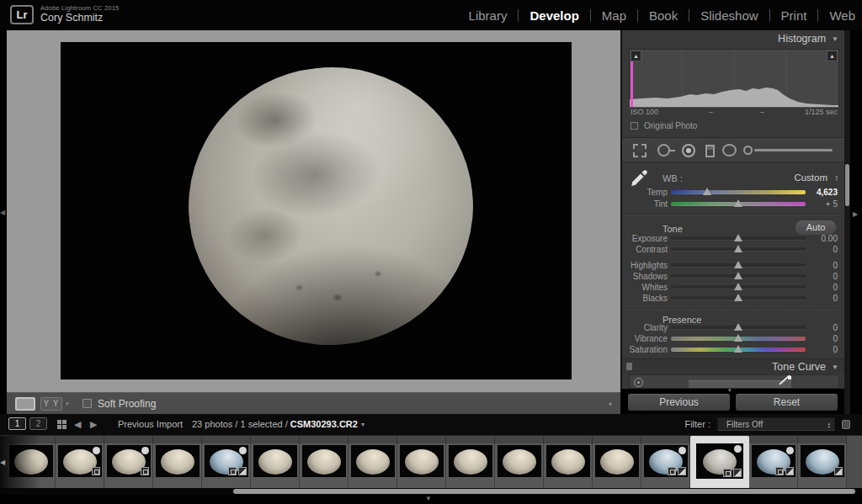 The height and width of the screenshot is (504, 862). What do you see at coordinates (730, 390) in the screenshot?
I see `panel-scroll-hint-icon: ▾` at bounding box center [730, 390].